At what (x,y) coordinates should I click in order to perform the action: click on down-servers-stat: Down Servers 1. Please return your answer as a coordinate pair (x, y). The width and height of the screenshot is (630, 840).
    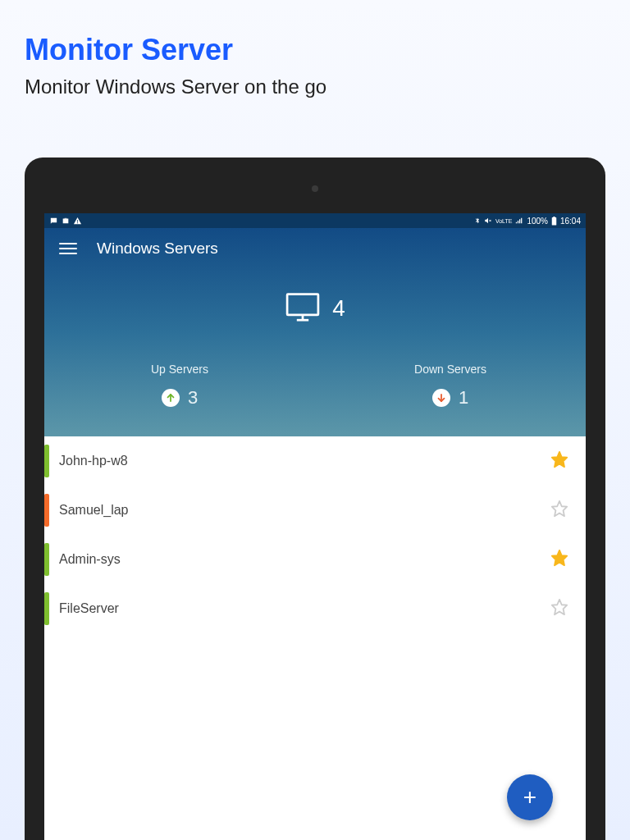
    Looking at the image, I should click on (450, 386).